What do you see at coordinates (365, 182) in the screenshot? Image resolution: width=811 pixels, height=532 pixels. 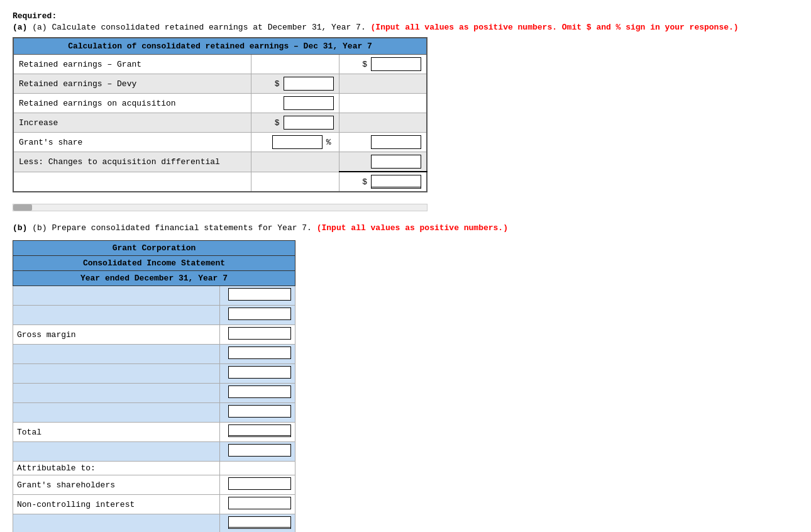 I see `dollar-icon-total: $` at bounding box center [365, 182].